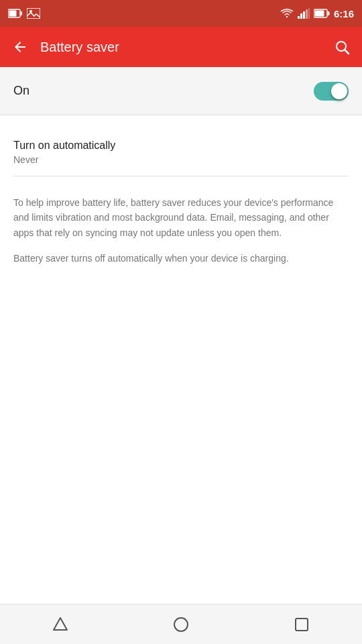  I want to click on description-paragraph2: Battery saver turns off automatically wh…, so click(181, 258).